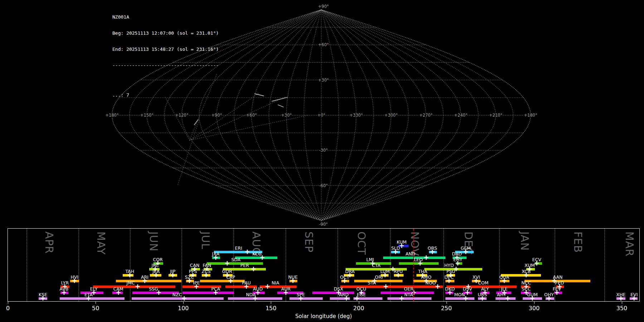  What do you see at coordinates (216, 115) in the screenshot?
I see `lon-label: +90°` at bounding box center [216, 115].